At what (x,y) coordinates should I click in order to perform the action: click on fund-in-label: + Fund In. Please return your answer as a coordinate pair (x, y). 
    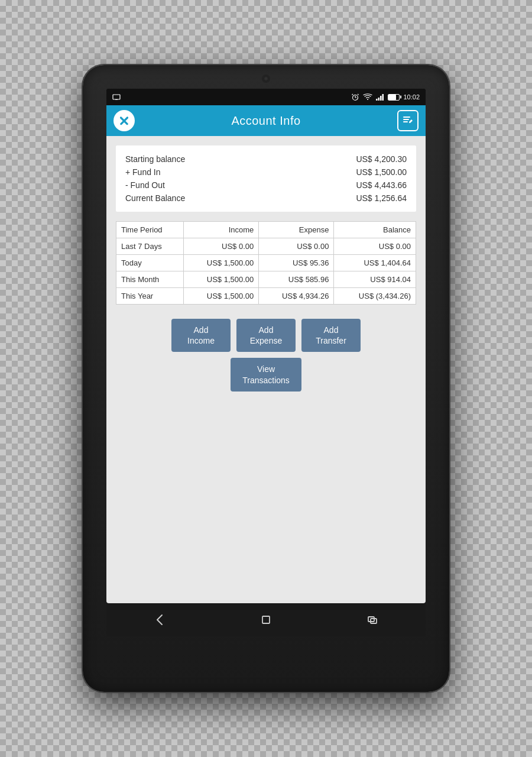
    Looking at the image, I should click on (143, 172).